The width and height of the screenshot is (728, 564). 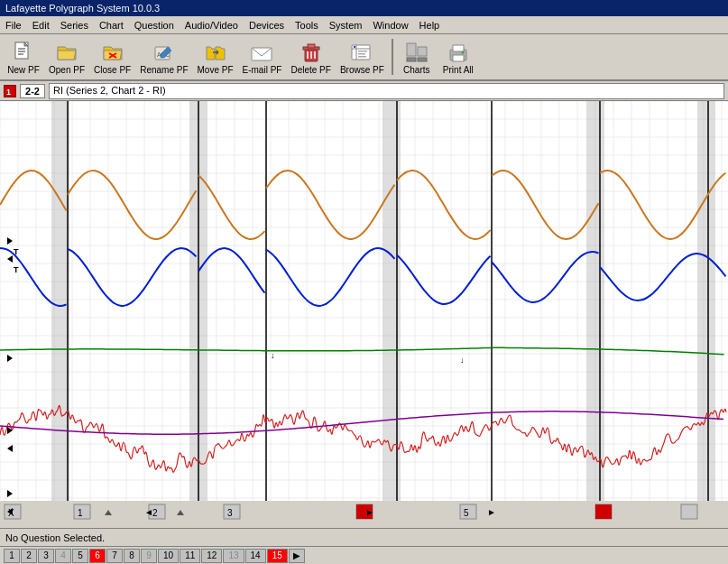 What do you see at coordinates (256, 556) in the screenshot?
I see `tab-14: 14` at bounding box center [256, 556].